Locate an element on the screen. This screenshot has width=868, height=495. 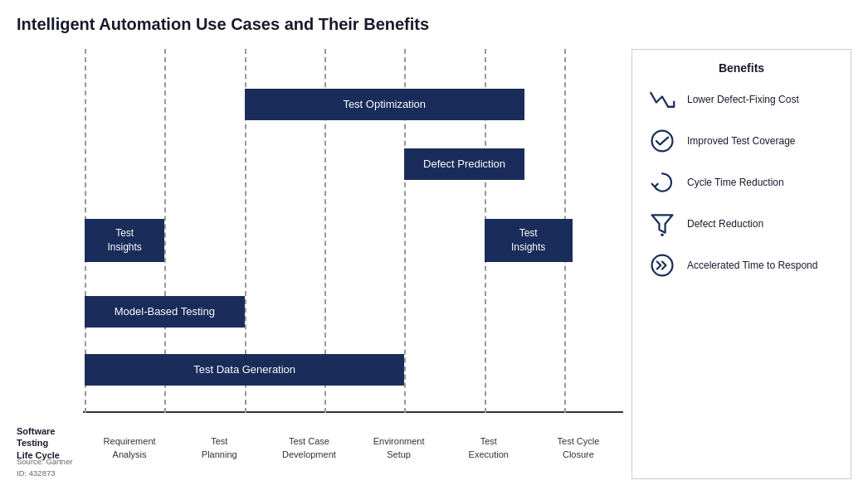
gantt-bar: Test Data Generation is located at coordinates (244, 370).